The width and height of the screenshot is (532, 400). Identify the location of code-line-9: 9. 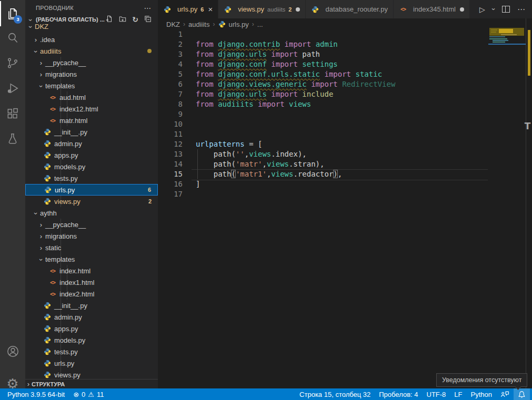
(345, 115).